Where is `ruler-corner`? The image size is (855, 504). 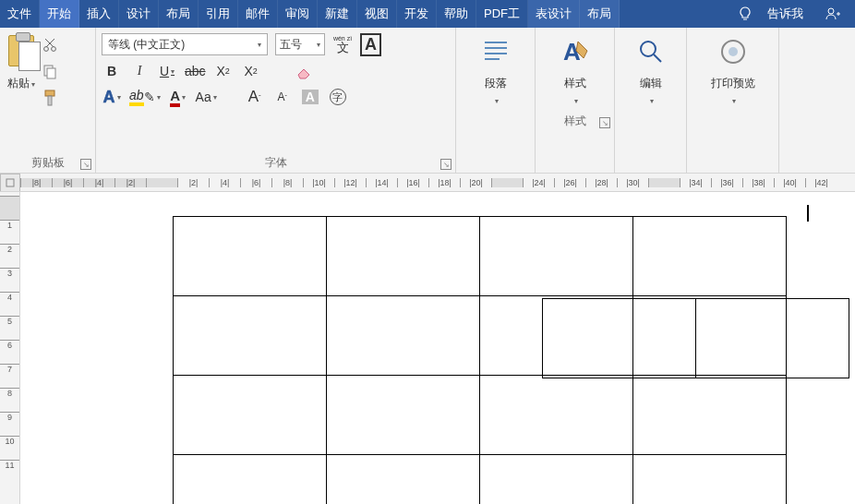 ruler-corner is located at coordinates (10, 183).